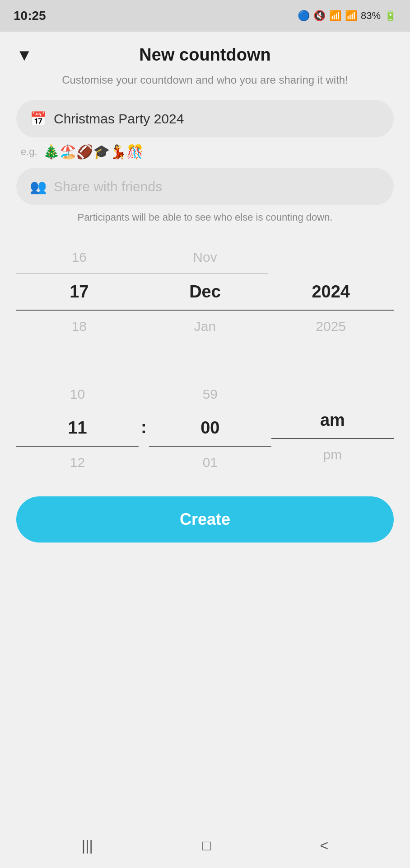  Describe the element at coordinates (205, 55) in the screenshot. I see `header: ▼ New countdown` at that location.